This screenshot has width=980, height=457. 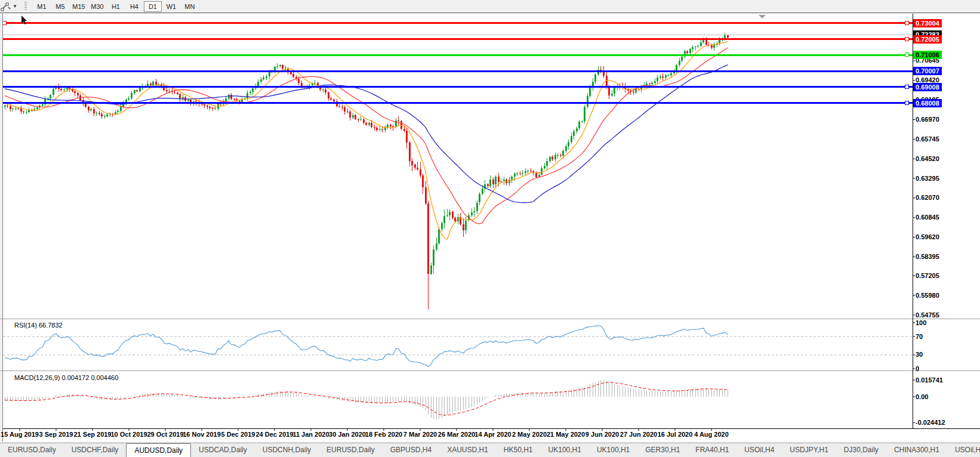 I want to click on x-axis-label: 5 Dec 2019, so click(x=239, y=434).